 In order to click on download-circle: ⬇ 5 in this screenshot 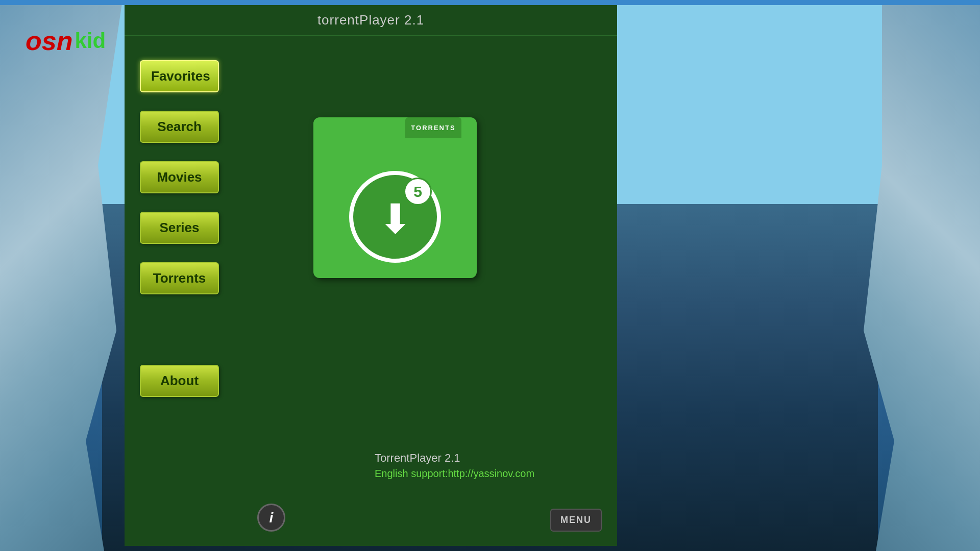, I will do `click(395, 217)`.